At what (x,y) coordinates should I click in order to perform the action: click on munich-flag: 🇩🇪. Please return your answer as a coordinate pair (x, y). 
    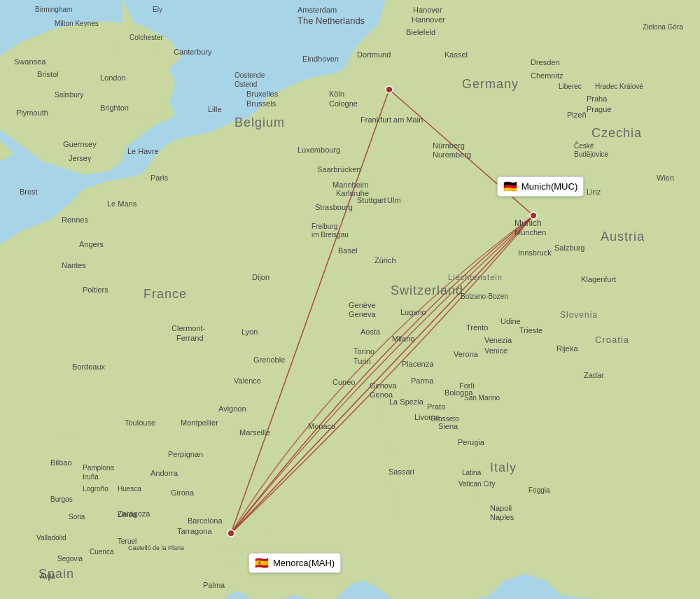
    Looking at the image, I should click on (510, 186).